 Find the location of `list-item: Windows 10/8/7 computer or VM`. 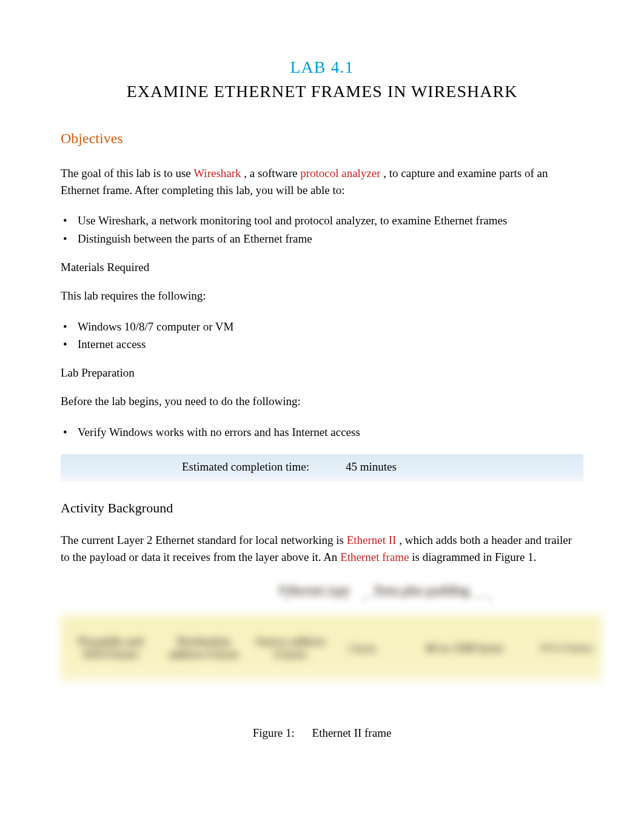

list-item: Windows 10/8/7 computer or VM is located at coordinates (322, 326).